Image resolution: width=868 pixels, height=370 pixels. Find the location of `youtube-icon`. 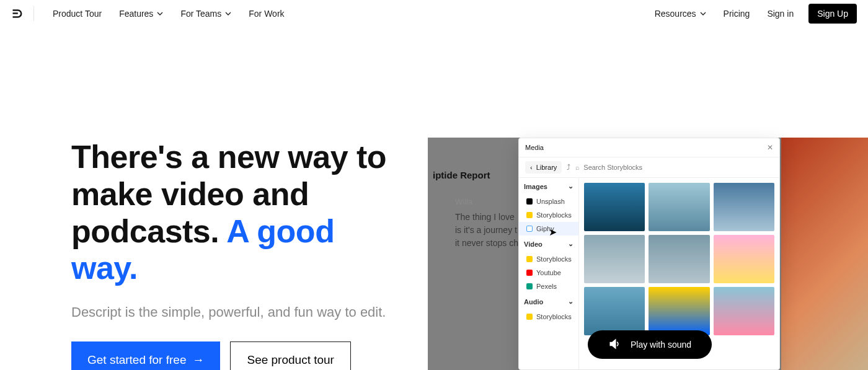

youtube-icon is located at coordinates (529, 273).